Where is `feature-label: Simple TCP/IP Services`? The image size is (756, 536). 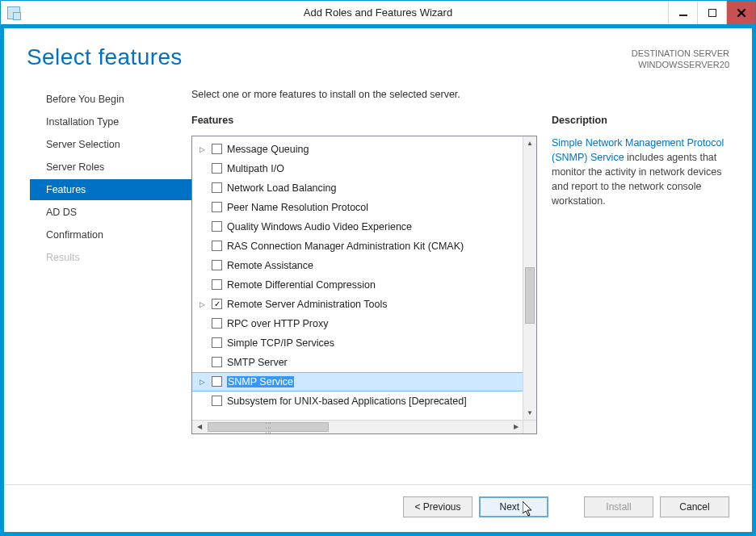 feature-label: Simple TCP/IP Services is located at coordinates (281, 343).